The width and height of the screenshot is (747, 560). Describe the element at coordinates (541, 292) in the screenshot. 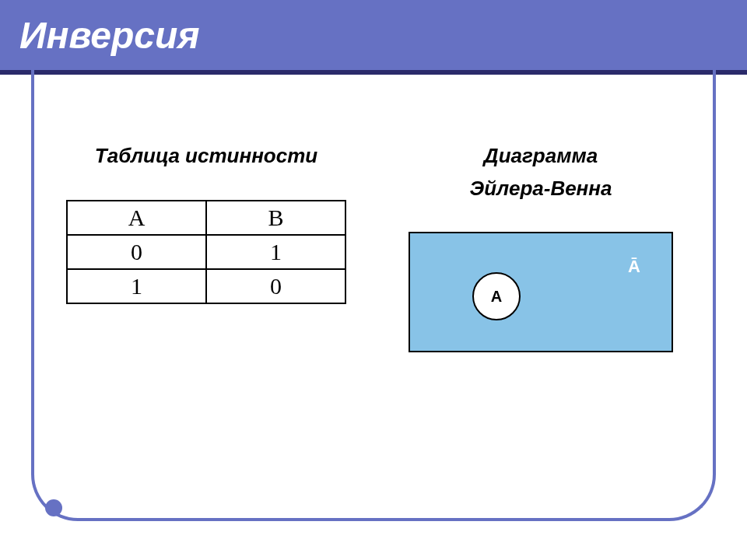

I see `venn-diagram: А Ā` at that location.